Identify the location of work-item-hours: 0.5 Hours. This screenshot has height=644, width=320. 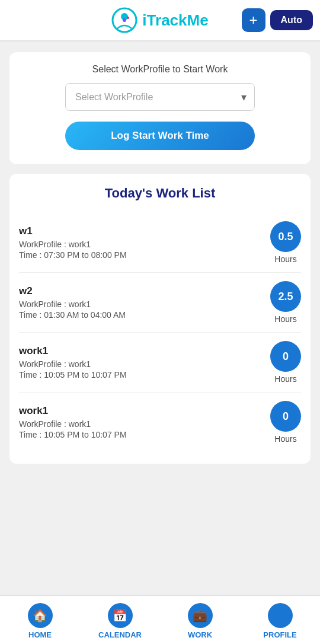
(286, 243).